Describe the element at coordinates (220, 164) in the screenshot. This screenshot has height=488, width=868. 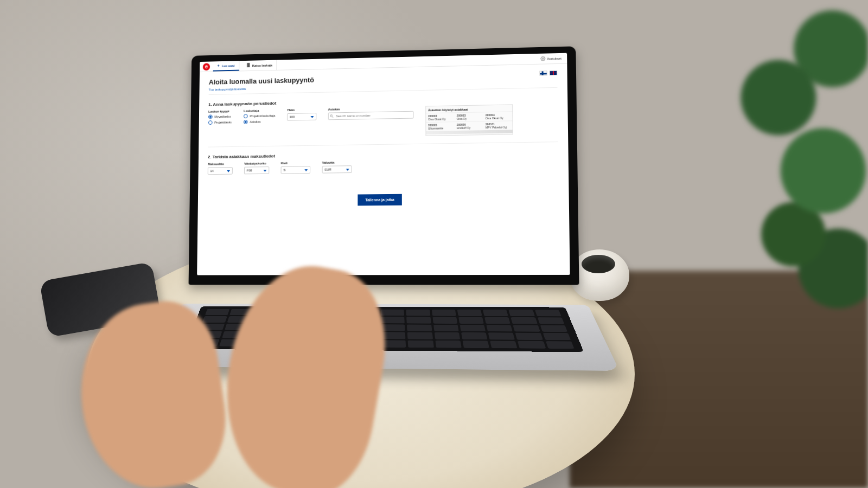
I see `payment-terms-label: Maksuehto` at that location.